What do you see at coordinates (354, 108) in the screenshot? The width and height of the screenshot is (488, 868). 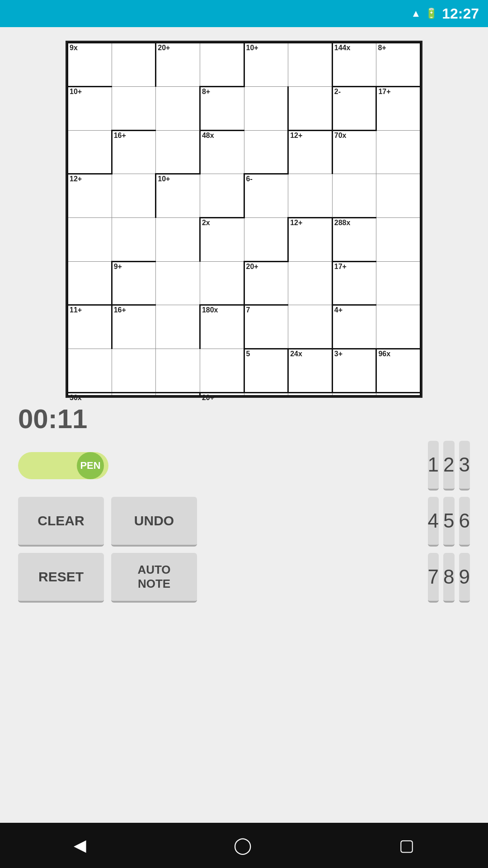 I see `cell-1-6: 2-` at bounding box center [354, 108].